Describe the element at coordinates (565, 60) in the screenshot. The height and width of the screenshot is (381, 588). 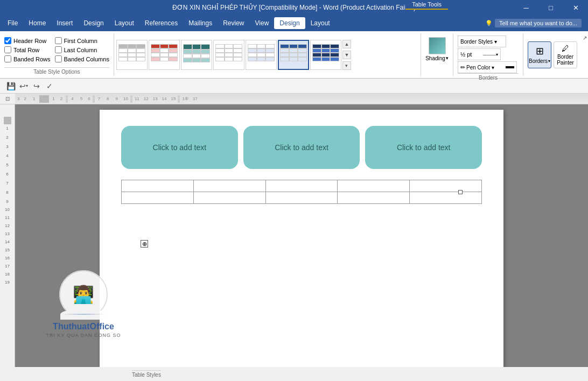
I see `painter-label: BorderPainter` at that location.